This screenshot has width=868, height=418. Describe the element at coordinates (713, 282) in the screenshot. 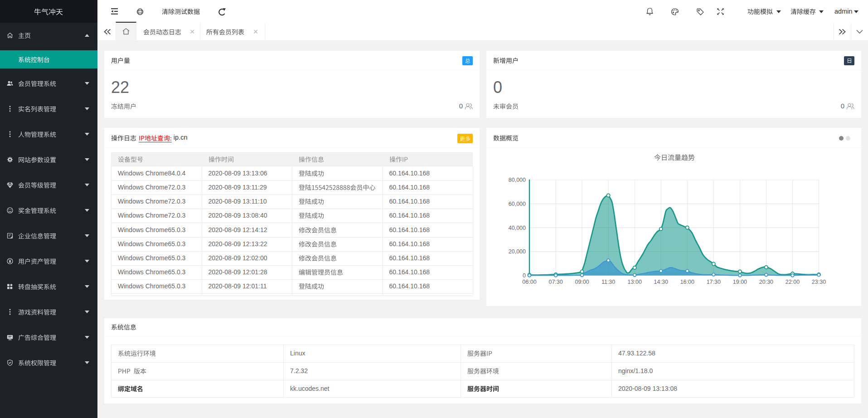

I see `svg-text: 17:30` at that location.